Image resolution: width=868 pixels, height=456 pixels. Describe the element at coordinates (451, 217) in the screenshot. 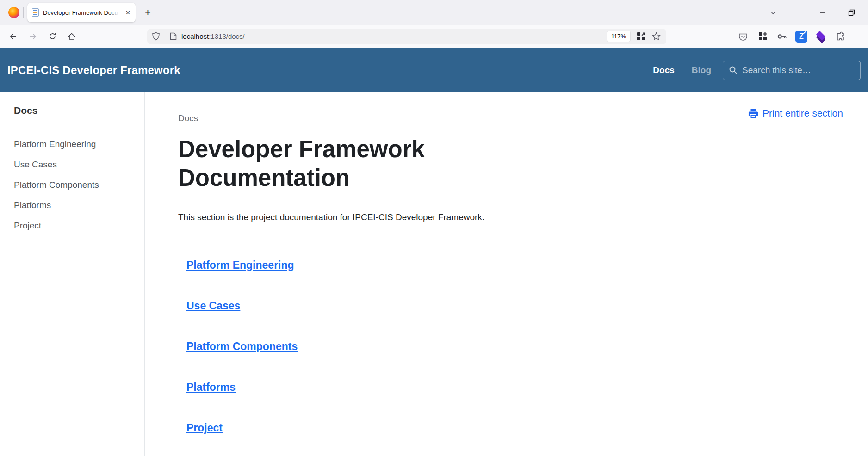

I see `page-intro: This section is the project documentatio…` at that location.